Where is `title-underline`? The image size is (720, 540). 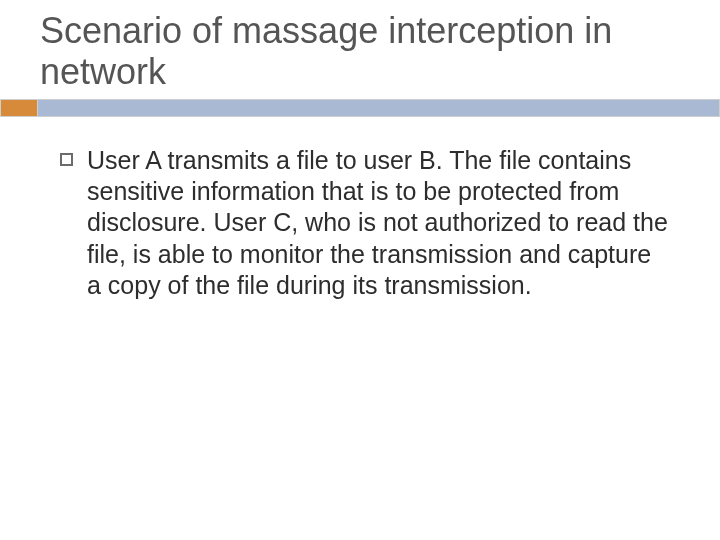 title-underline is located at coordinates (360, 108).